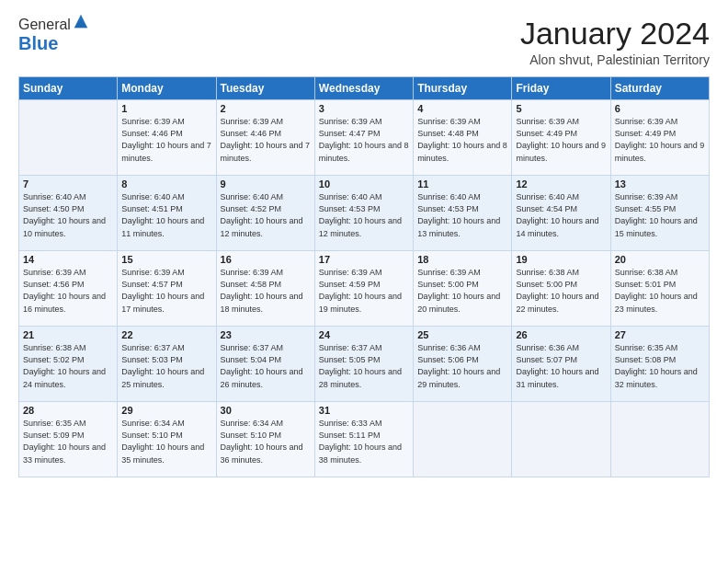  What do you see at coordinates (463, 289) in the screenshot?
I see `calendar-cell: 18Sunrise: 6:39 AMSunset: 5:00 PMDayligh…` at bounding box center [463, 289].